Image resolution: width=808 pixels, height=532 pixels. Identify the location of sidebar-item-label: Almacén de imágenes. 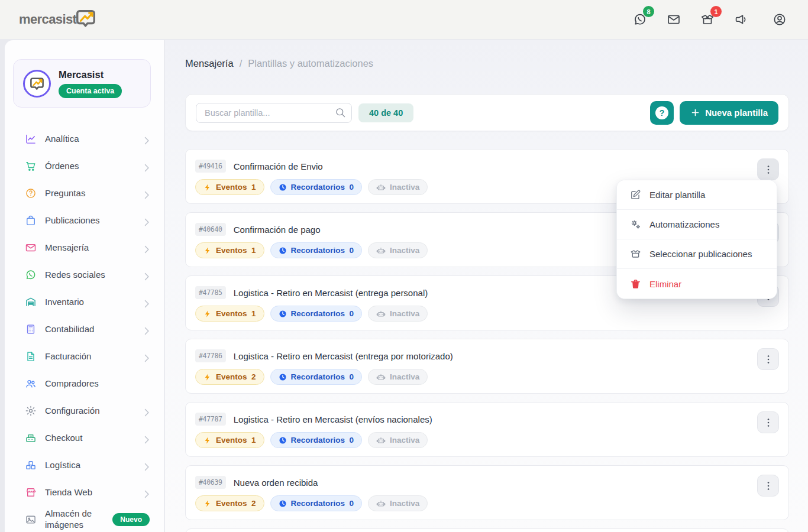
(72, 520).